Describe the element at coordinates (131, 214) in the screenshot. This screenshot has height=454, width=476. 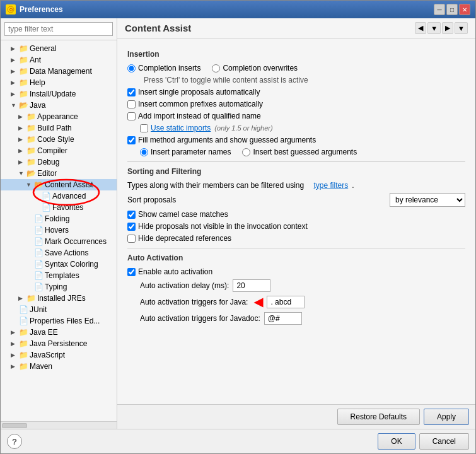
I see `show-camel-checkbox` at that location.